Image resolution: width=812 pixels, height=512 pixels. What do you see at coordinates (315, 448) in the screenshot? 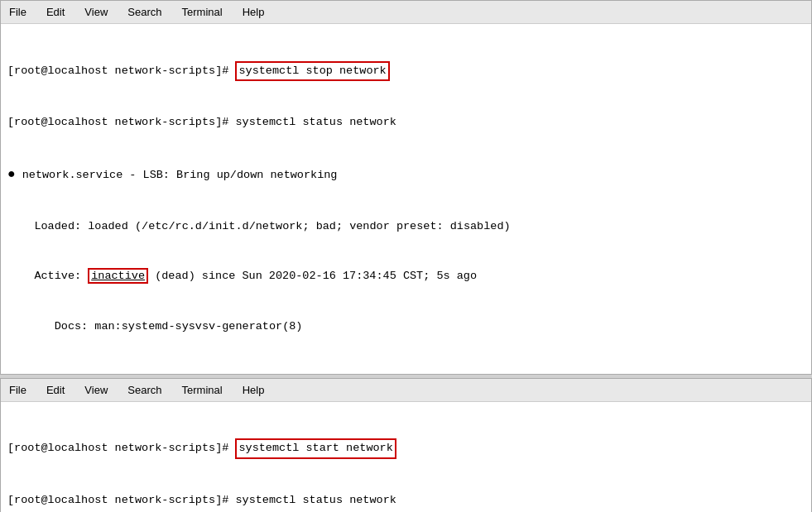
I see `start-command: systemctl start network` at bounding box center [315, 448].